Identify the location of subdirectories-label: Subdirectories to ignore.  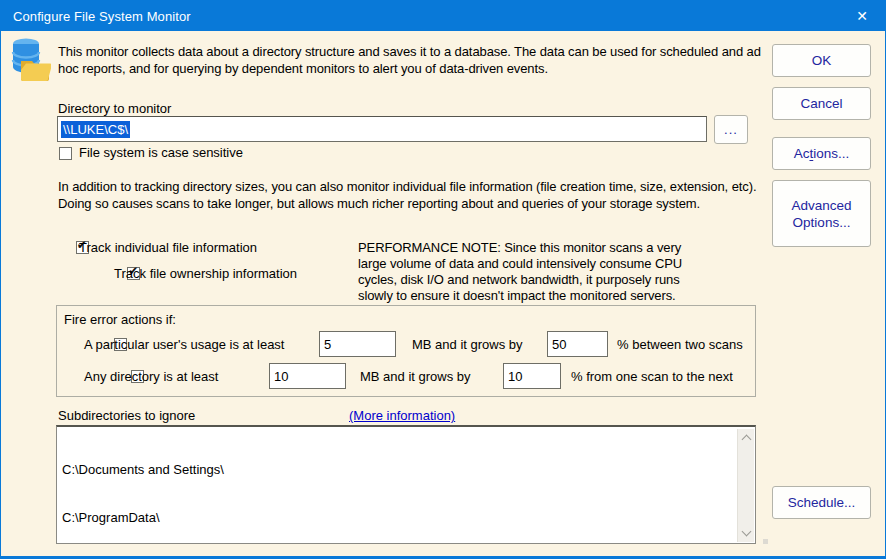
(126, 416).